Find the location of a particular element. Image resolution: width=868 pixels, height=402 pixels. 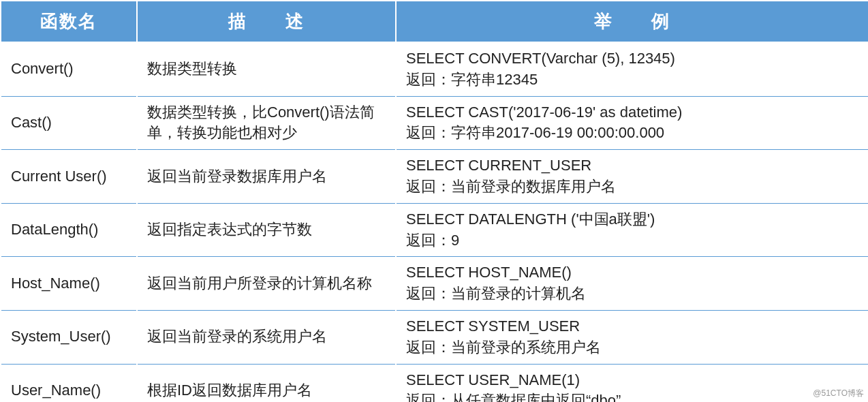

example-line1: SELECT DATALENGTH ('中国a联盟') is located at coordinates (632, 219).